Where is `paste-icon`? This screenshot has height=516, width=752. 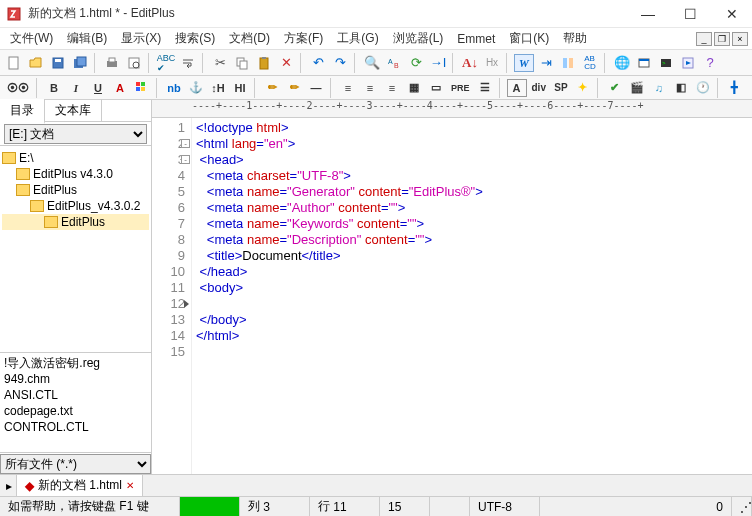 paste-icon is located at coordinates (264, 63).